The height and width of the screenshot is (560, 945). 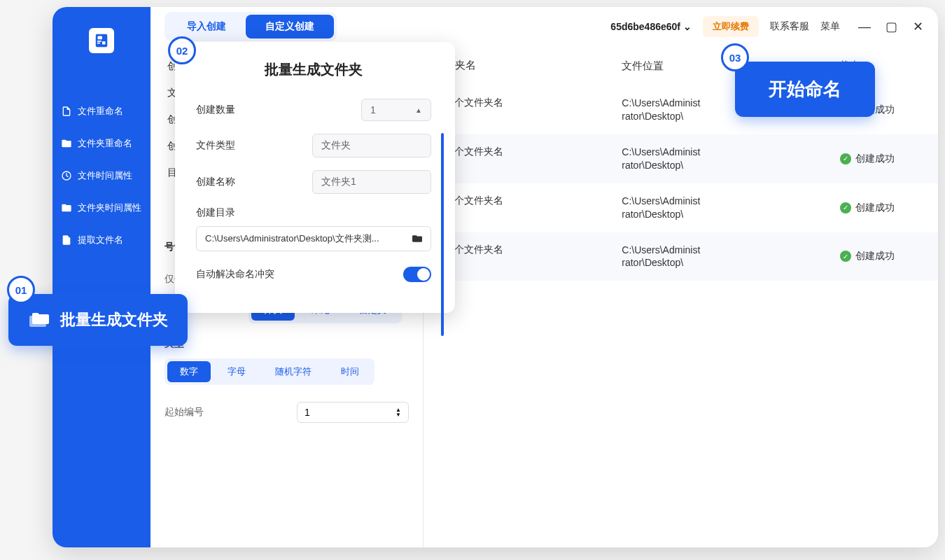 I want to click on tab-import: 导入创建, so click(x=206, y=27).